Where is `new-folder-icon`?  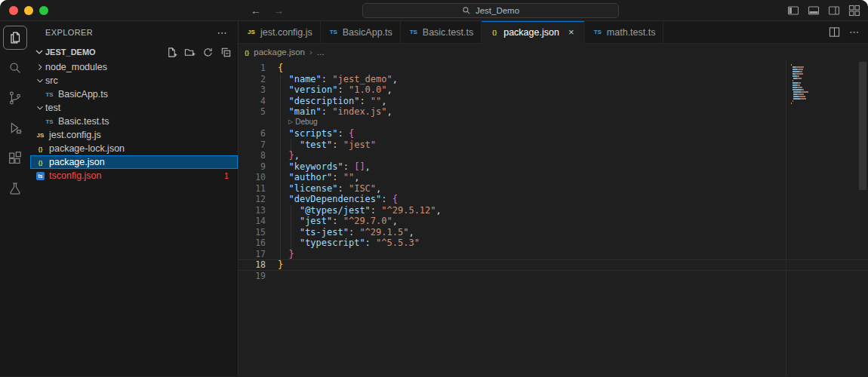
new-folder-icon is located at coordinates (190, 53).